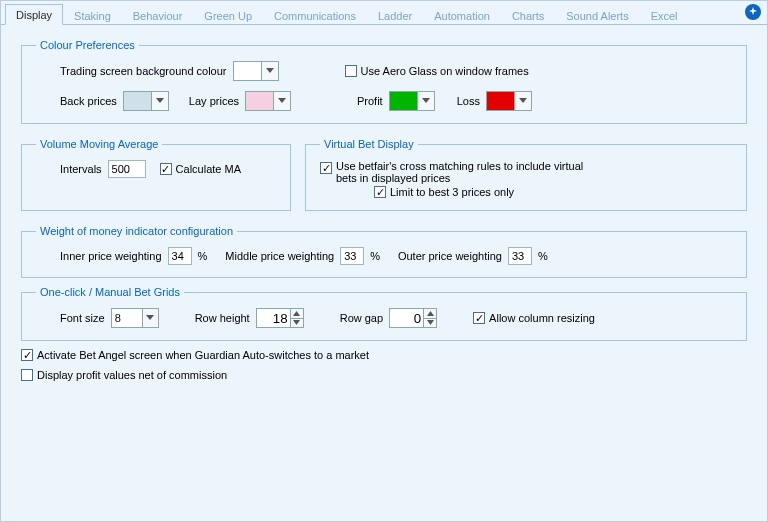  What do you see at coordinates (280, 256) in the screenshot?
I see `wom-middle-label: Middle price weighting` at bounding box center [280, 256].